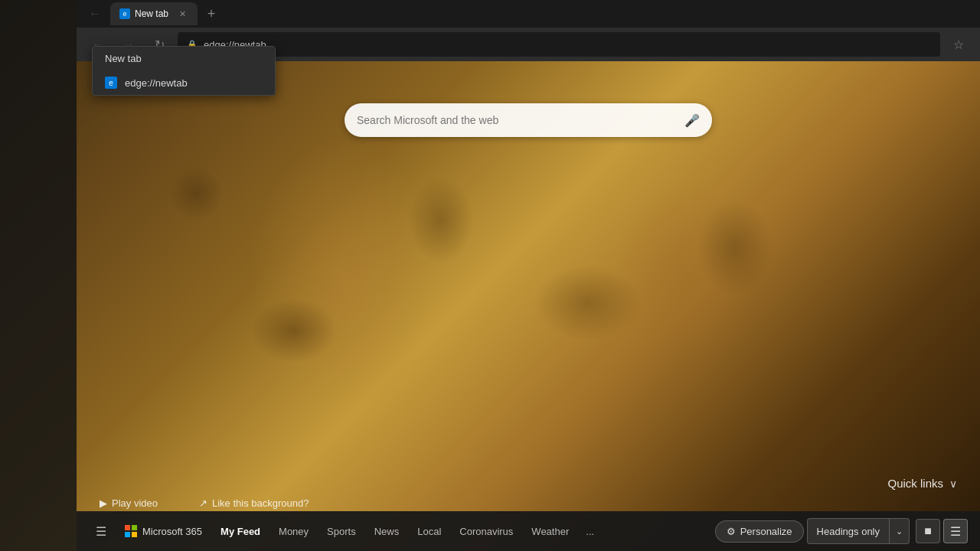 The image size is (980, 551). I want to click on ms-logo-cell-blue, so click(127, 534).